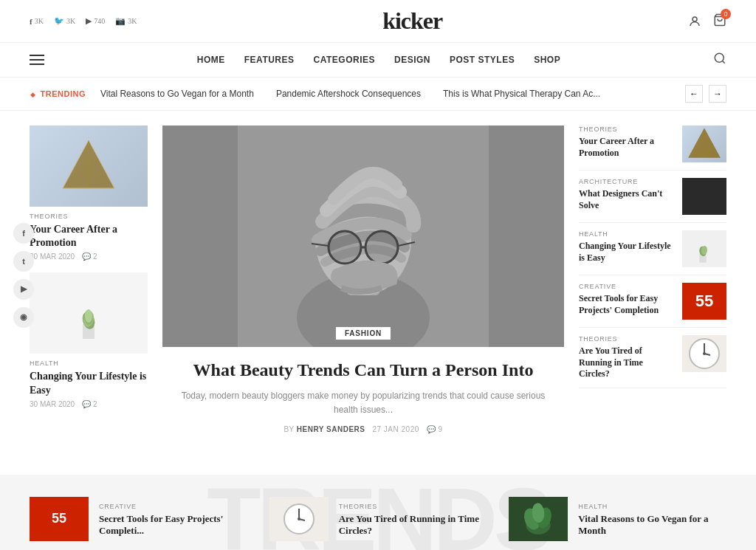 Image resolution: width=756 pixels, height=550 pixels. I want to click on site-logo: kicker, so click(412, 21).